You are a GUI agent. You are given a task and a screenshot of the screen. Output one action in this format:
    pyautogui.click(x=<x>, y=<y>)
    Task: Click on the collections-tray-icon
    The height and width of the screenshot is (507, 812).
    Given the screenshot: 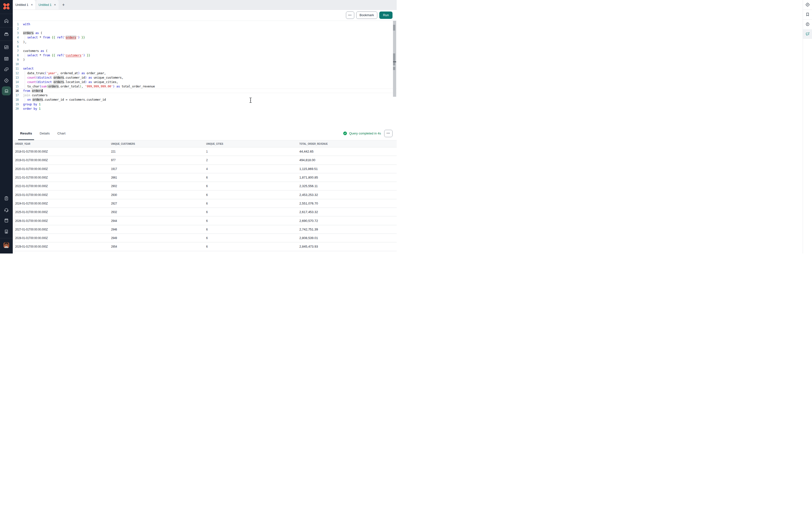 What is the action you would take?
    pyautogui.click(x=6, y=34)
    